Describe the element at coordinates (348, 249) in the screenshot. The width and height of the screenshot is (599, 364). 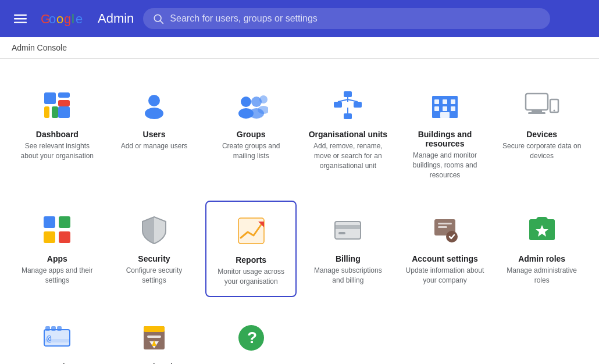
I see `card-billing: Billing Manage subscriptions and billing` at that location.